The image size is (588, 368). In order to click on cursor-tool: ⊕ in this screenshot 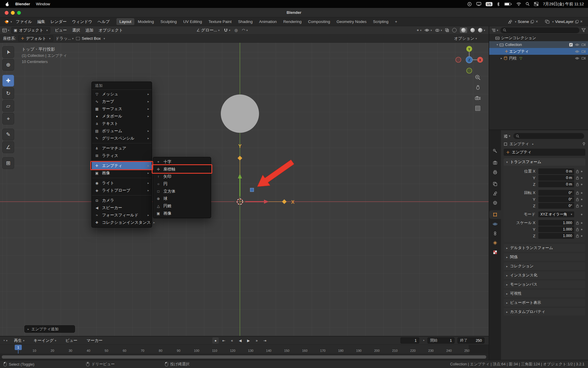, I will do `click(8, 65)`.